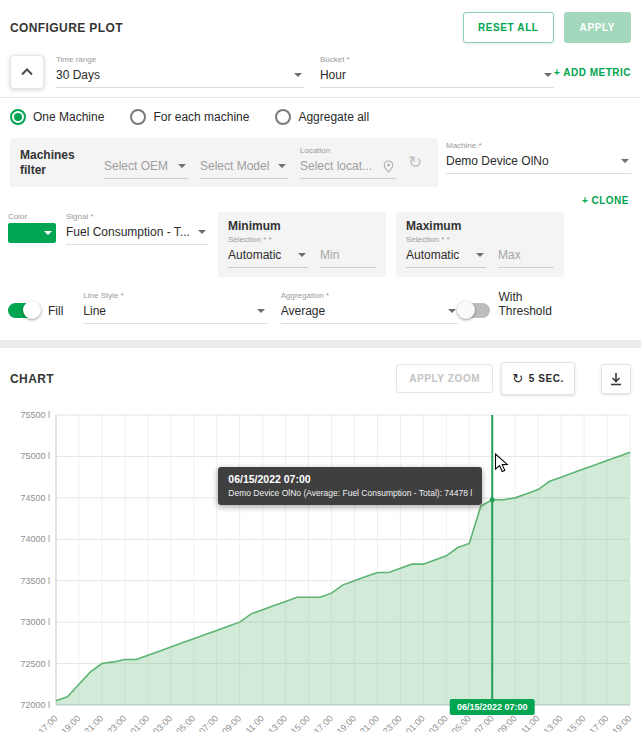 The image size is (641, 732). Describe the element at coordinates (57, 117) in the screenshot. I see `radio-one-machine: One Machine` at that location.